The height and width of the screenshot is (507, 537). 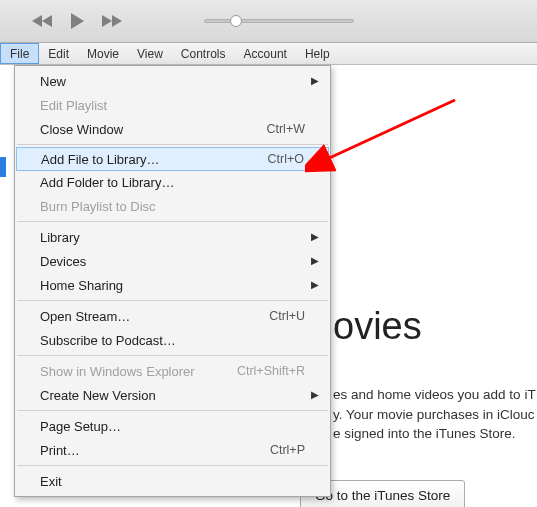 What do you see at coordinates (172, 316) in the screenshot?
I see `menu-item-open-stream: Open Stream… Ctrl+U` at bounding box center [172, 316].